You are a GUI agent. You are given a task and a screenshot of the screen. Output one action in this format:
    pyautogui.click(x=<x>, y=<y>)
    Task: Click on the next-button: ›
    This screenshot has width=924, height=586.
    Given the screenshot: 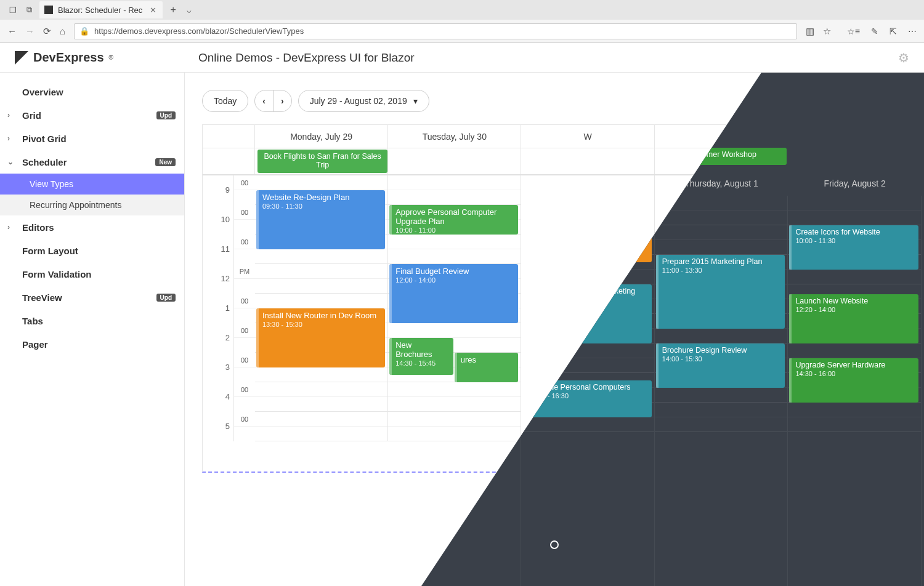 What is the action you would take?
    pyautogui.click(x=282, y=101)
    